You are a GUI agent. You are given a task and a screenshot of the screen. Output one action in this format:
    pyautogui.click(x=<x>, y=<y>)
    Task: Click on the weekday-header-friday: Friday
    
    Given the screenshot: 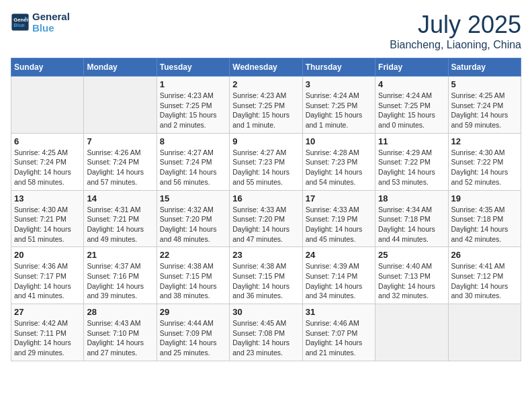 What is the action you would take?
    pyautogui.click(x=412, y=67)
    